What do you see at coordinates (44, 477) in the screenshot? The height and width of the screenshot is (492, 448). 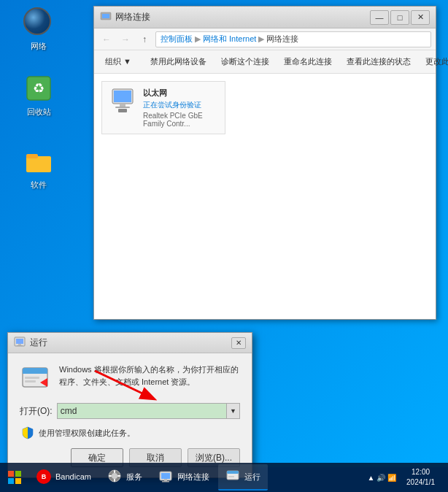 I see `bandicam-icon: B` at bounding box center [44, 477].